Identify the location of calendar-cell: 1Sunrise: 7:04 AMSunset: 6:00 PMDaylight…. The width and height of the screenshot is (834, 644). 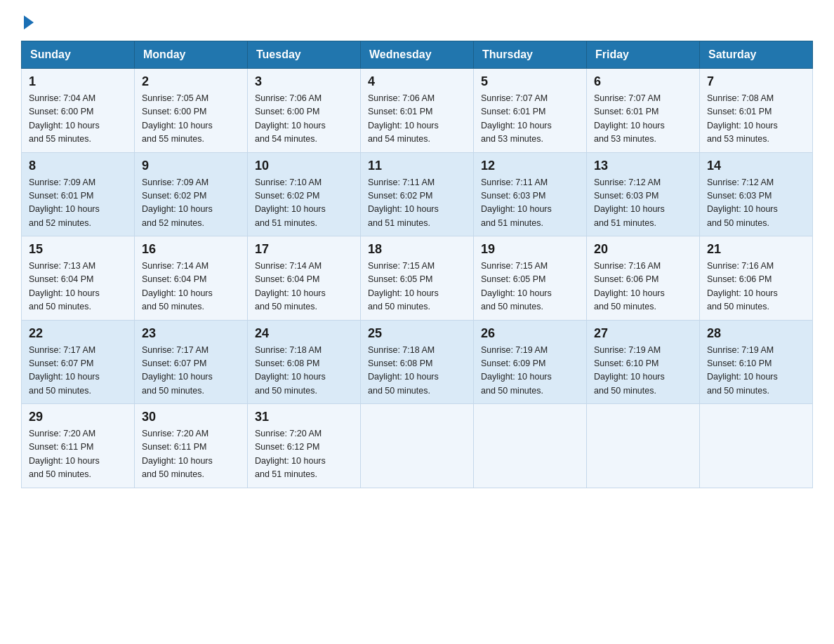
(79, 111).